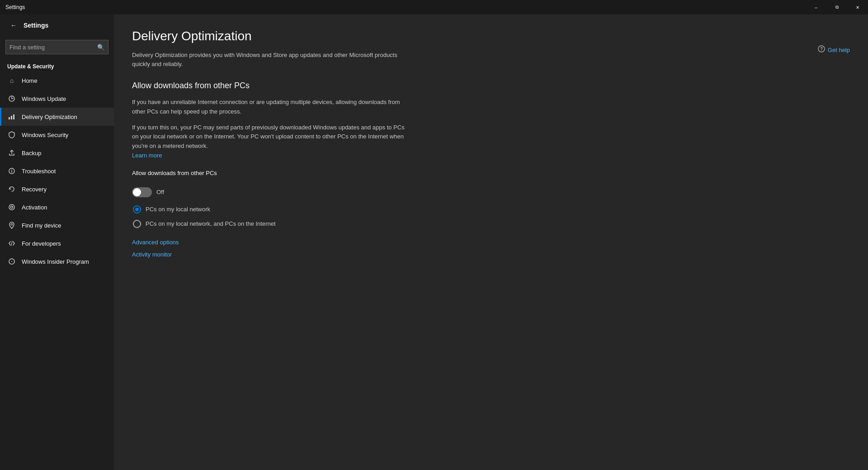 This screenshot has width=868, height=470. Describe the element at coordinates (137, 224) in the screenshot. I see `radio-internet-indicator` at that location.